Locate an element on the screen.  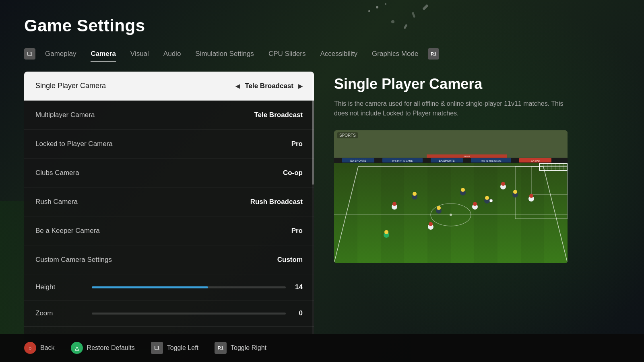
detail-description: This is the camera used for all offline … is located at coordinates (451, 109).